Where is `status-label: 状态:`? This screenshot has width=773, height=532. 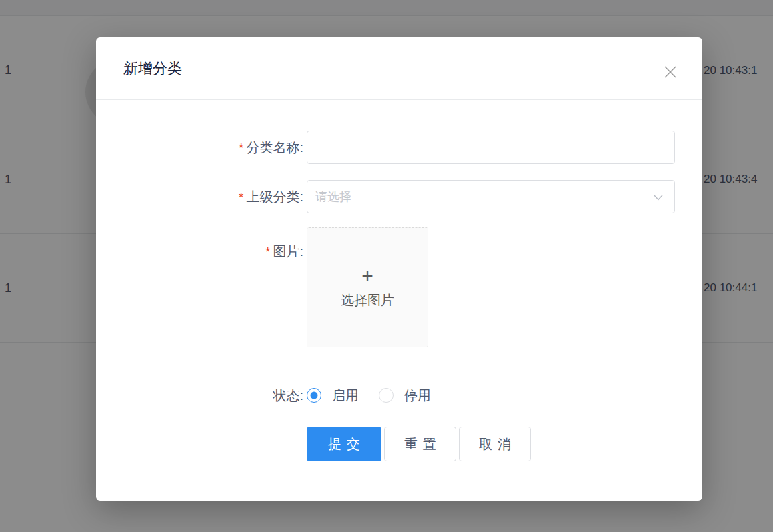 status-label: 状态: is located at coordinates (200, 395).